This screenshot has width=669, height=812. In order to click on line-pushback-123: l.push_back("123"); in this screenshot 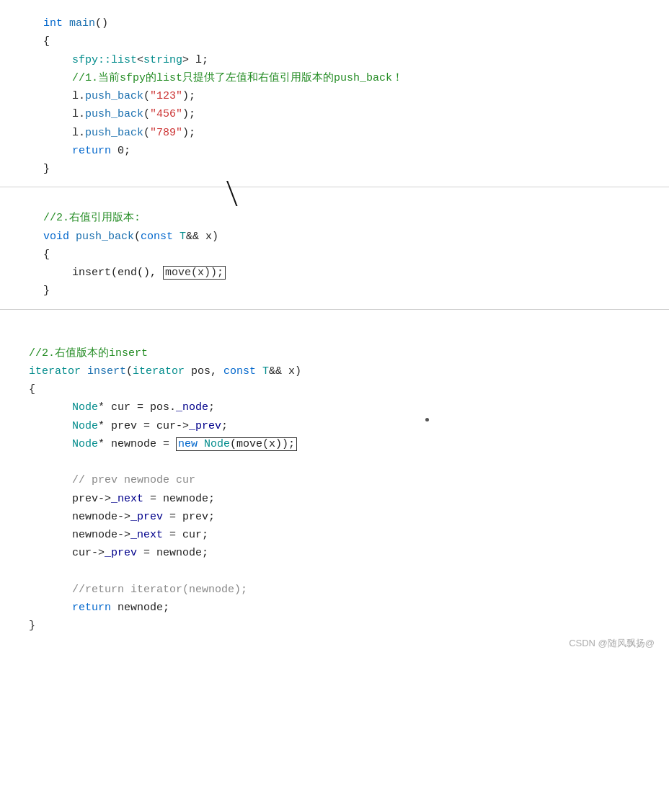, I will do `click(334, 97)`.